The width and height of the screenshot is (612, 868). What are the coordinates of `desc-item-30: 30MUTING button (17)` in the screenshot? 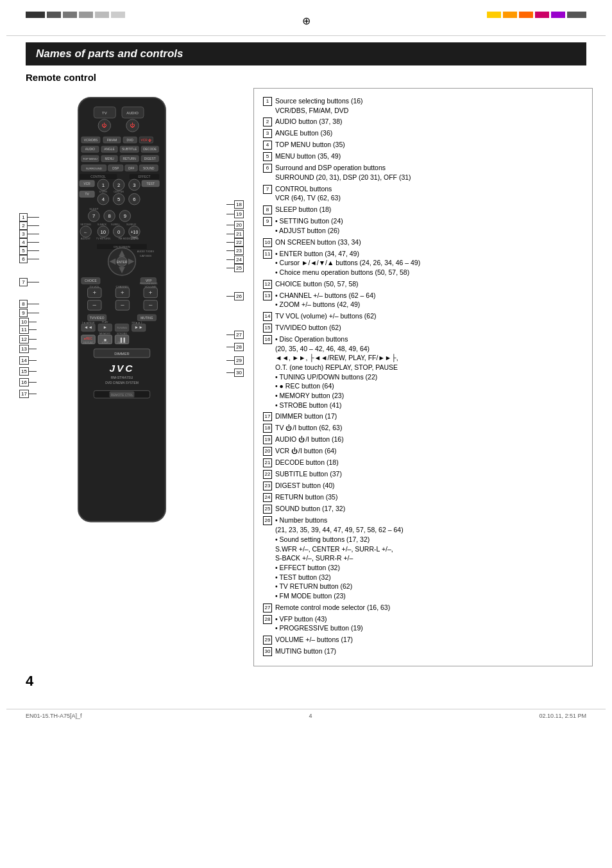 It's located at (423, 651).